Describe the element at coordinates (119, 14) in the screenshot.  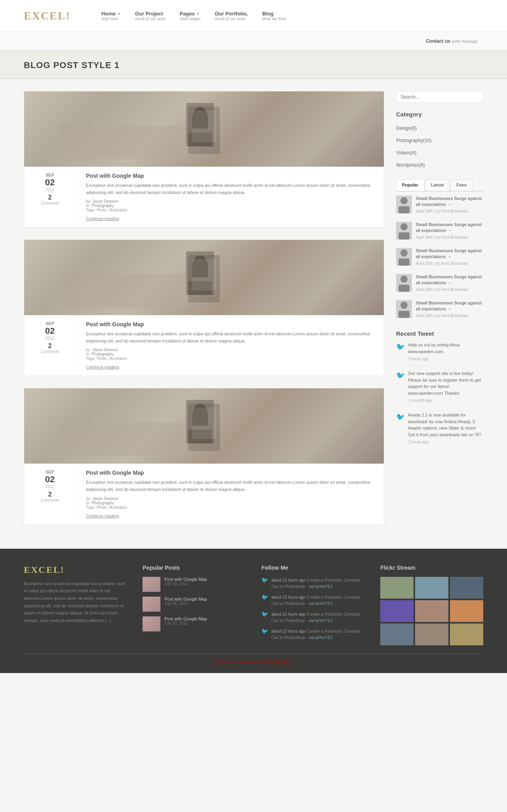
I see `chevron-down-icon: ▼` at that location.